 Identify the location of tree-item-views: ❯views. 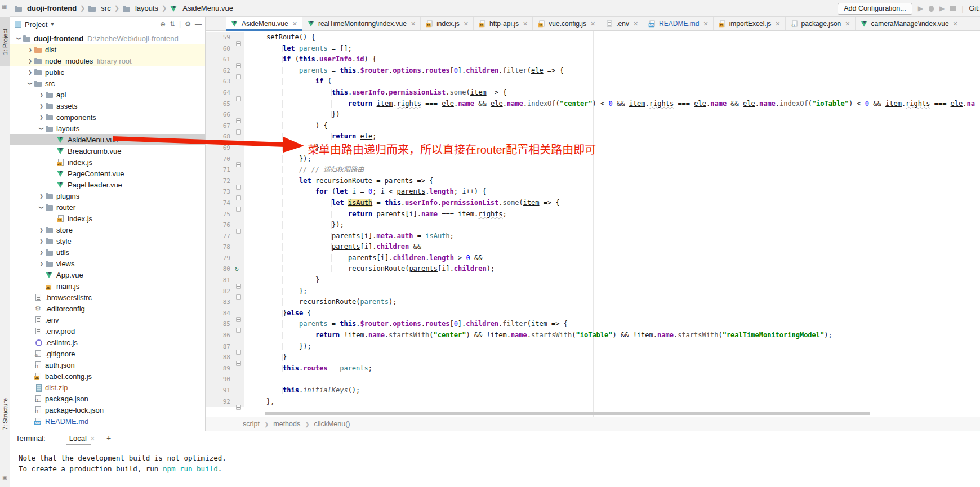
(108, 263).